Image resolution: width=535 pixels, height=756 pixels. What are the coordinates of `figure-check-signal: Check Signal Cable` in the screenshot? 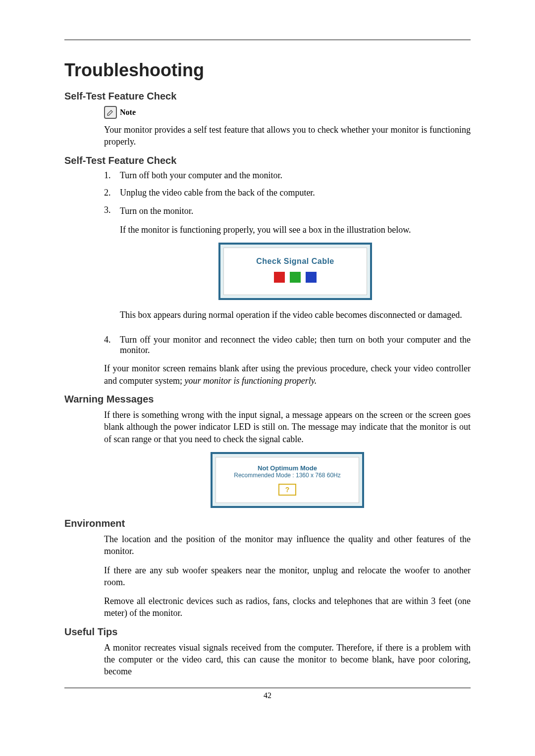 It's located at (295, 271).